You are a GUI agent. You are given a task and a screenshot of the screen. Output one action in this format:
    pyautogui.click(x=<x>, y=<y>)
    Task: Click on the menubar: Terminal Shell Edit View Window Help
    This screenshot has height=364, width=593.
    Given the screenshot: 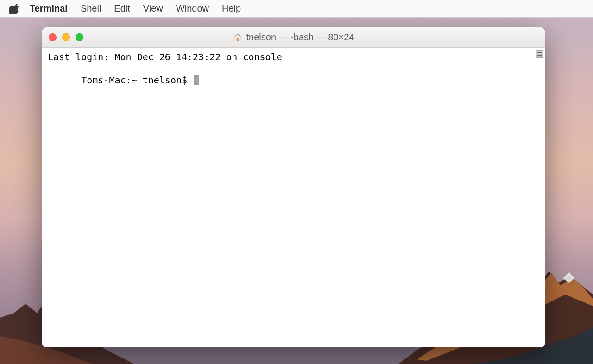 What is the action you would take?
    pyautogui.click(x=296, y=9)
    